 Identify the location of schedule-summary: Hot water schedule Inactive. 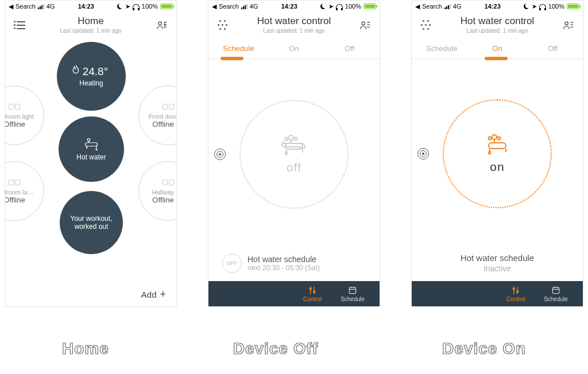
(497, 265).